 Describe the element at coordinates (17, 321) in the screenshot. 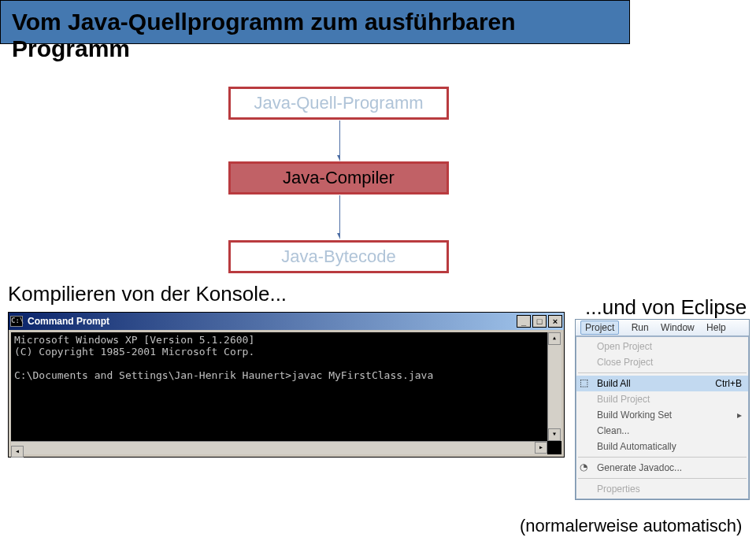

I see `cmd-icon: C:\` at that location.